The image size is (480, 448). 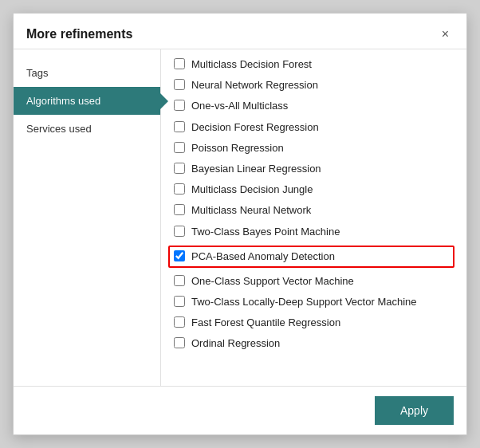 I want to click on dialog-footer: Apply, so click(x=240, y=410).